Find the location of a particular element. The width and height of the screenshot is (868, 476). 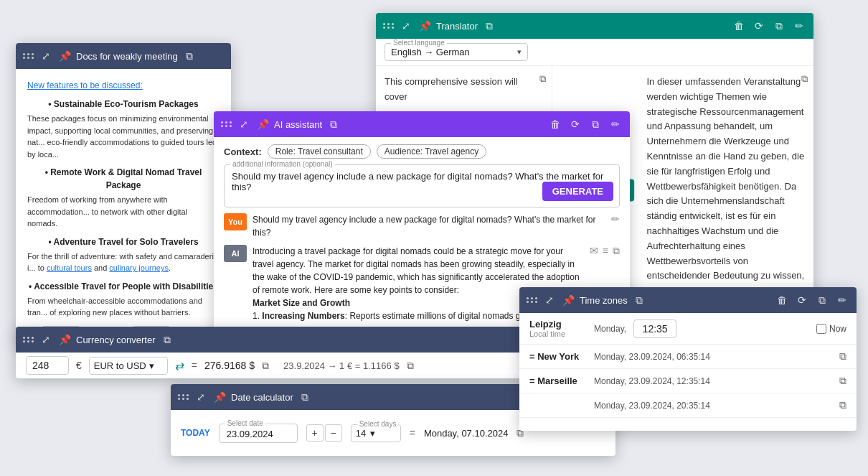

ai-avatar: AI is located at coordinates (235, 253).